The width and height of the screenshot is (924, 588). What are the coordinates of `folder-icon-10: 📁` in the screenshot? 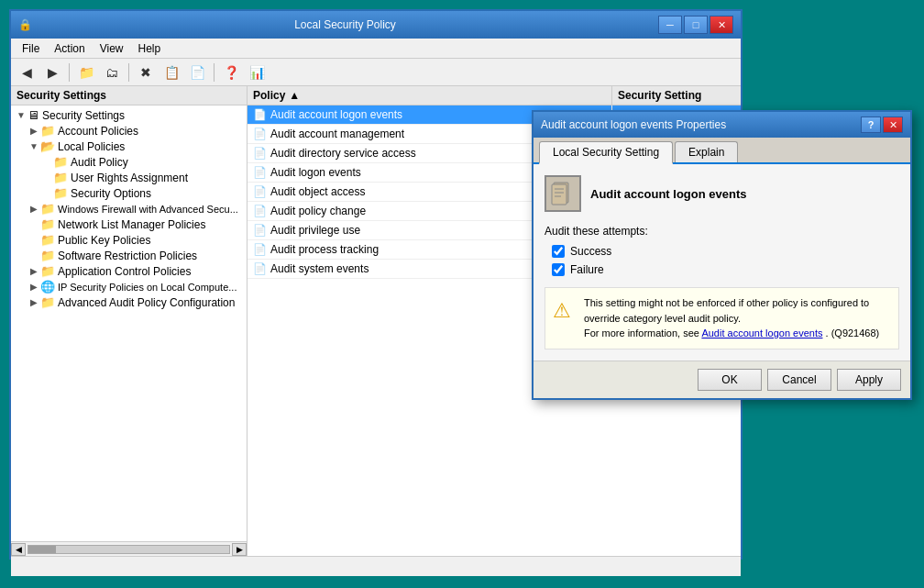 It's located at (48, 272).